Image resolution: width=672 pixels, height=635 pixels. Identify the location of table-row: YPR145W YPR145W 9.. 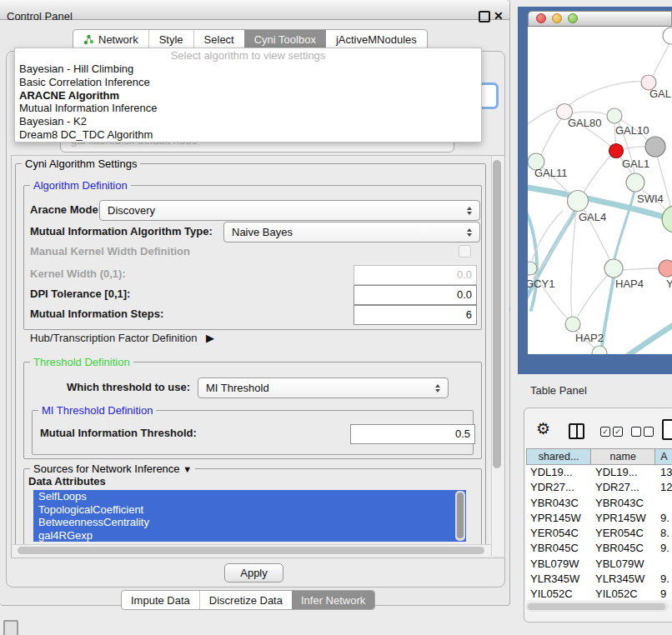
(599, 518).